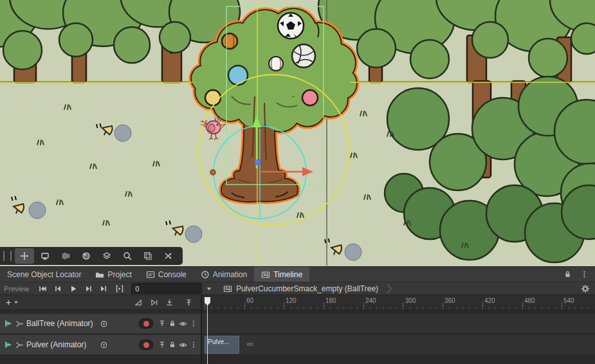 This screenshot has height=364, width=595. Describe the element at coordinates (228, 289) in the screenshot. I see `timeline-asset-icon` at that location.